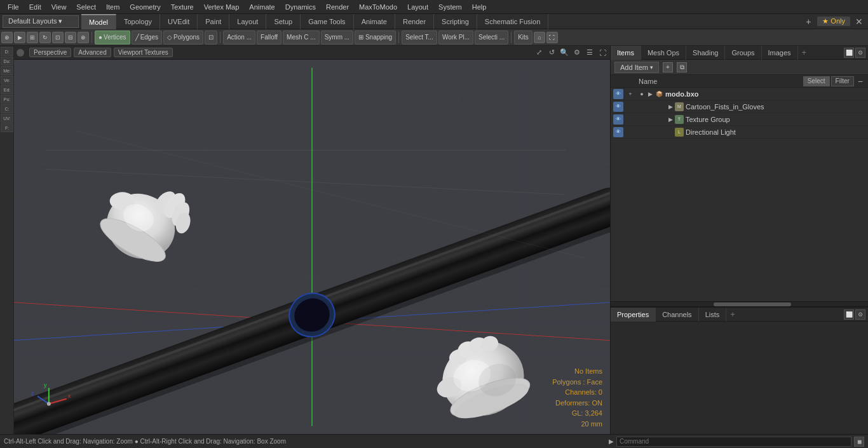  Describe the element at coordinates (740, 119) in the screenshot. I see `item-row-texture-group: 👁 ▶ T Texture Group` at that location.